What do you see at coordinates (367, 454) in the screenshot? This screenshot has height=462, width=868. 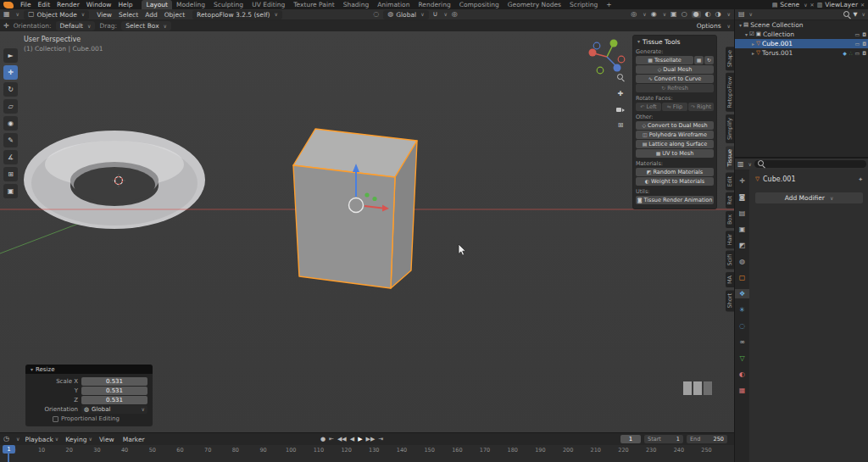 I see `timeline-ruler: 0102030405060708090100110120130140150160…` at bounding box center [367, 454].